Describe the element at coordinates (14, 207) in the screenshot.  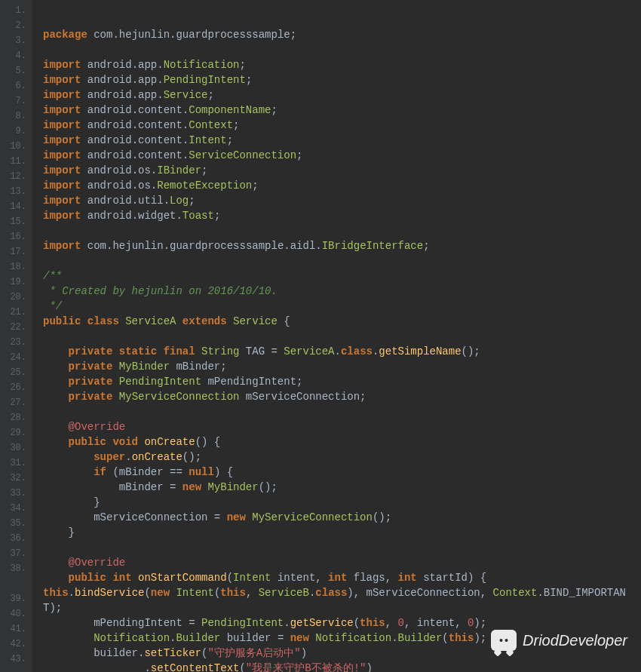
I see `line-number: 14` at that location.